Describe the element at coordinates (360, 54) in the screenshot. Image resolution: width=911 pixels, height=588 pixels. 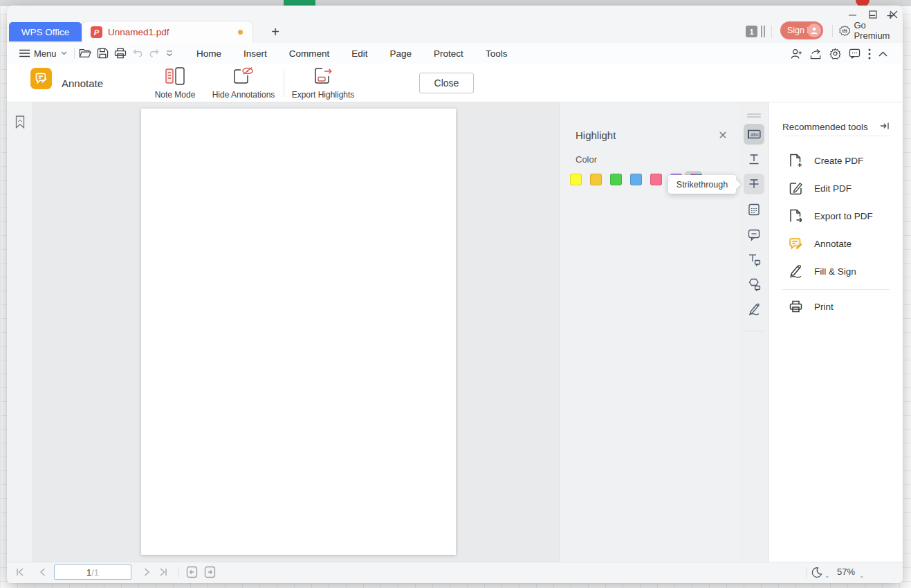
I see `tab-edit: Edit` at that location.